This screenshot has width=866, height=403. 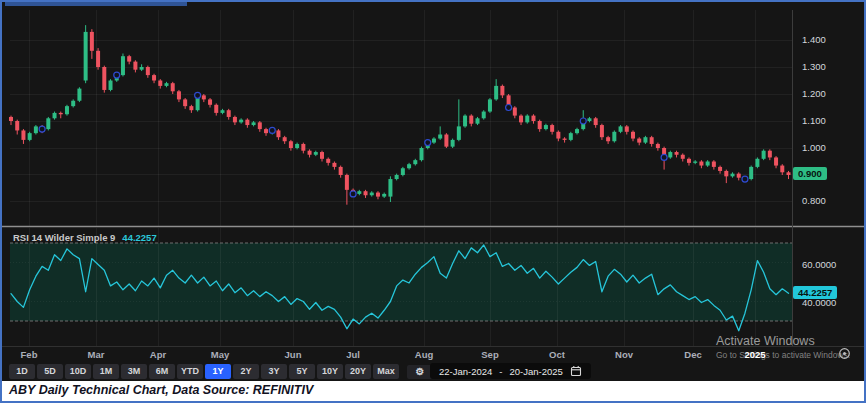 I want to click on price-axis-label: 1.000, so click(x=814, y=148).